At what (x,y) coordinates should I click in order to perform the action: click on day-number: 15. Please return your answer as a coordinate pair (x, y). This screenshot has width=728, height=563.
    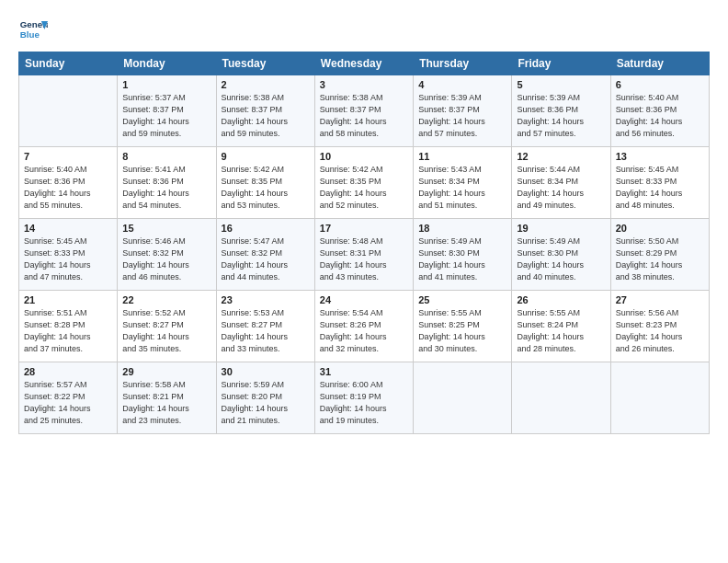
    Looking at the image, I should click on (166, 228).